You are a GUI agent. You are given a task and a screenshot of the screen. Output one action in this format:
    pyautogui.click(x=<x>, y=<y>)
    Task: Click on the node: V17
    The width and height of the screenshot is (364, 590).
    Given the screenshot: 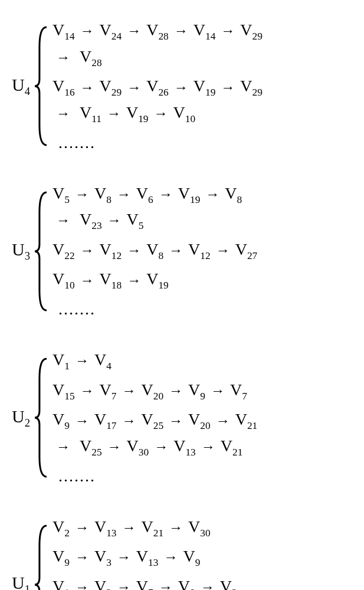 What is the action you would take?
    pyautogui.click(x=106, y=420)
    